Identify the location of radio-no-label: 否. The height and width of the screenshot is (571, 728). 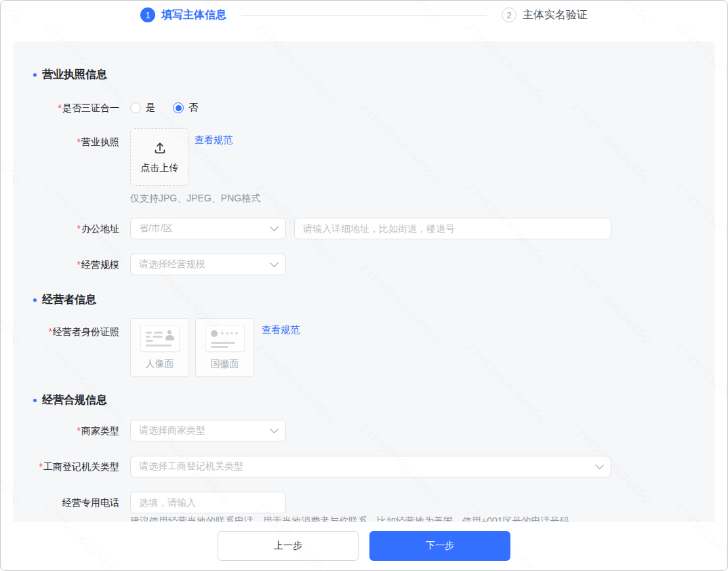
(193, 108).